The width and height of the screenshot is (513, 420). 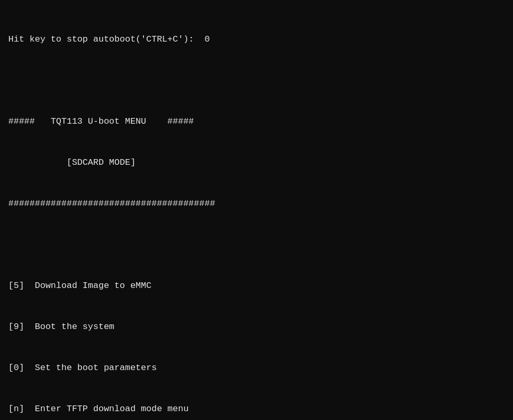 What do you see at coordinates (257, 204) in the screenshot?
I see `line-hash: #######################################` at bounding box center [257, 204].